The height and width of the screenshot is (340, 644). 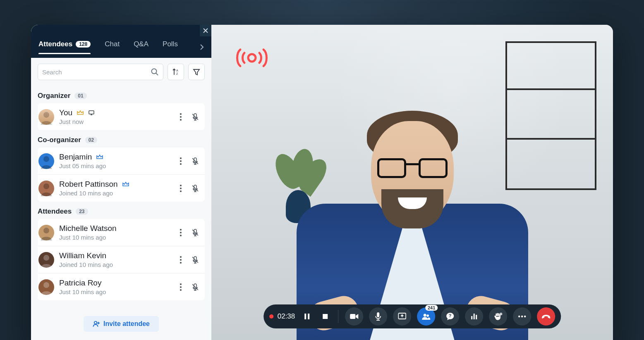 I want to click on microphone-icon, so click(x=378, y=316).